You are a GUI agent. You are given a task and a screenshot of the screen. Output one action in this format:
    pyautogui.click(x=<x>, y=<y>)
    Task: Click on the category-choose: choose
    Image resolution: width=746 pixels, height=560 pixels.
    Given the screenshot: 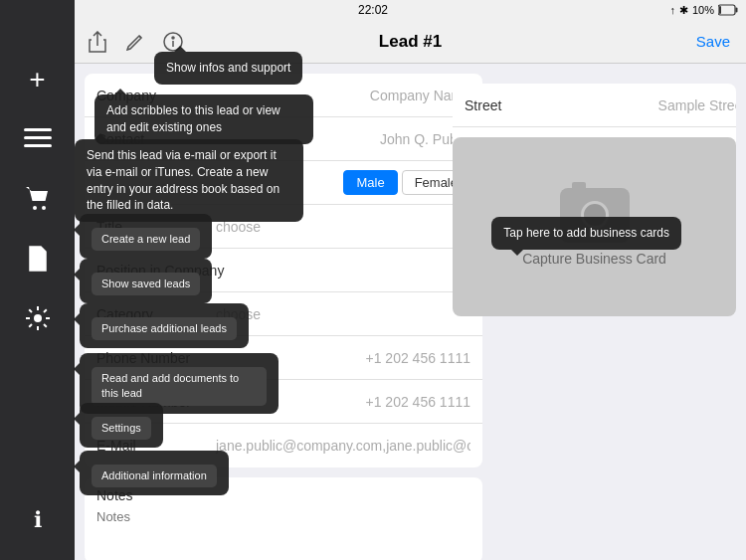 What is the action you would take?
    pyautogui.click(x=239, y=314)
    